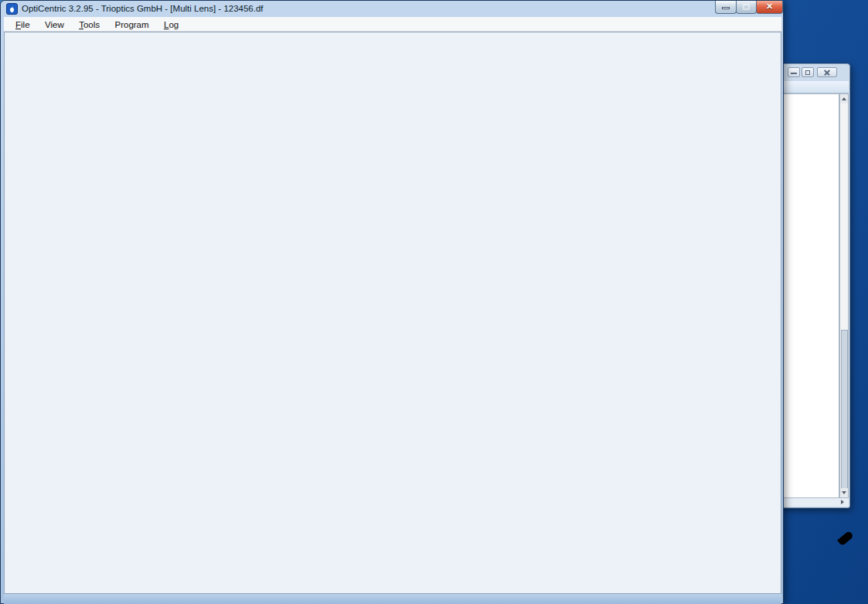  I want to click on titlebar: OptiCentric 3.2.95 - Trioptics GmbH - [M…, so click(392, 9).